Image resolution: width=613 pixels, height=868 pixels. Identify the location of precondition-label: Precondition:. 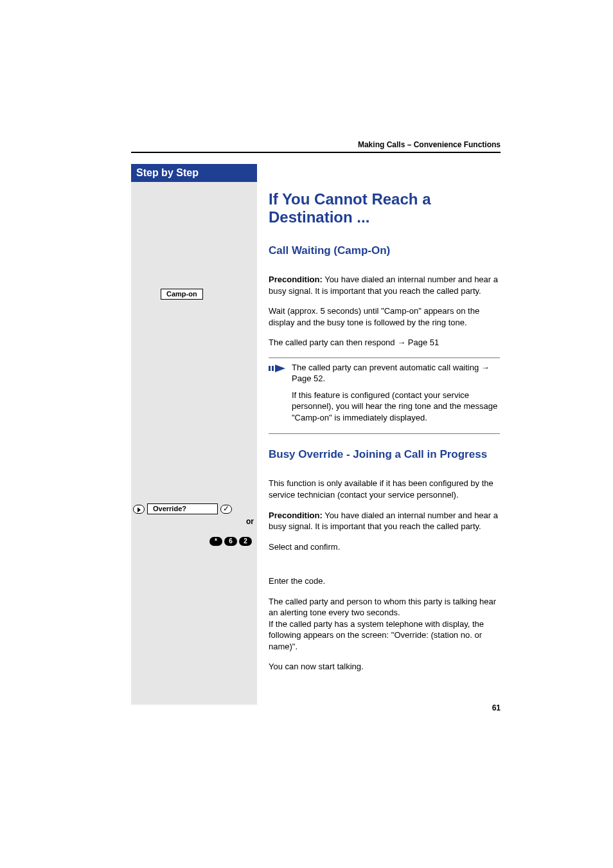
(296, 279).